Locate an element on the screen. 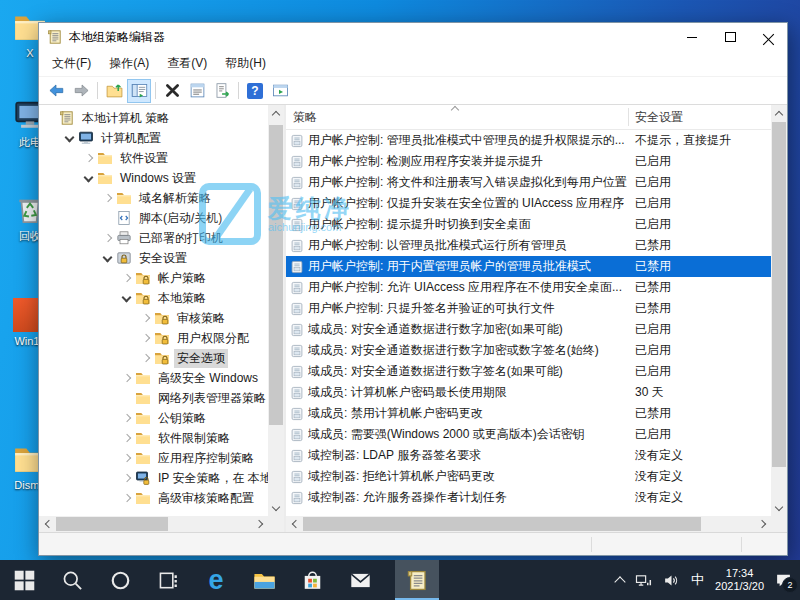 Image resolution: width=800 pixels, height=600 pixels. tree-item: IP 安全策略，在 本地 is located at coordinates (154, 478).